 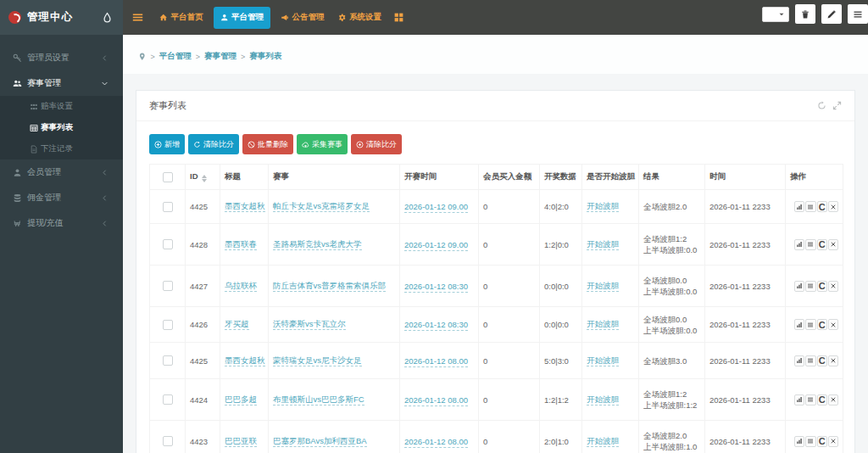 I want to click on sidebar-item-4: 提现/充值, so click(x=61, y=223).